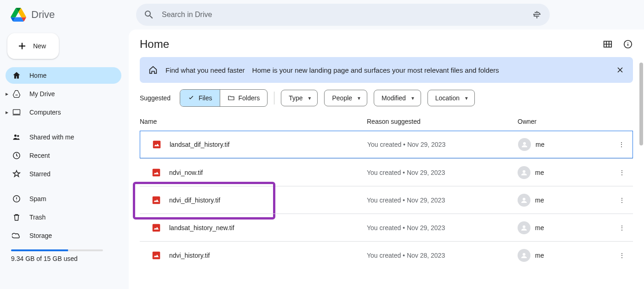 This screenshot has width=644, height=289. I want to click on file-name: ndvi_now.tif, so click(186, 173).